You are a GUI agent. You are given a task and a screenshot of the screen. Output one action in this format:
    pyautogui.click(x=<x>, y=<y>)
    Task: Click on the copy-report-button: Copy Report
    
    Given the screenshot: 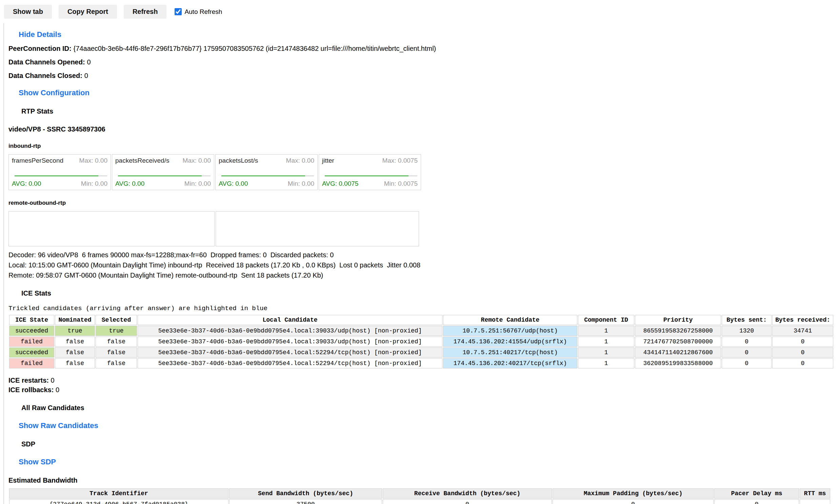 What is the action you would take?
    pyautogui.click(x=88, y=12)
    